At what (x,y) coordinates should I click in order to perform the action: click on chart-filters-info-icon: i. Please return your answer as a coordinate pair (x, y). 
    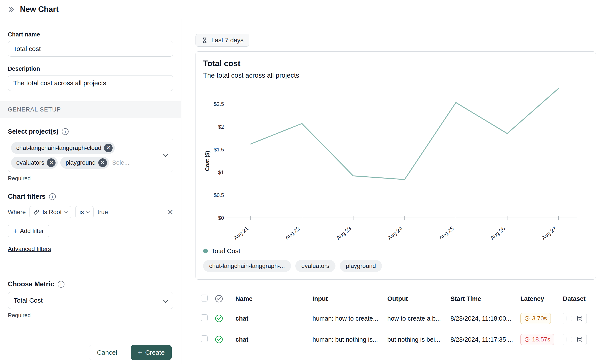
    Looking at the image, I should click on (53, 197).